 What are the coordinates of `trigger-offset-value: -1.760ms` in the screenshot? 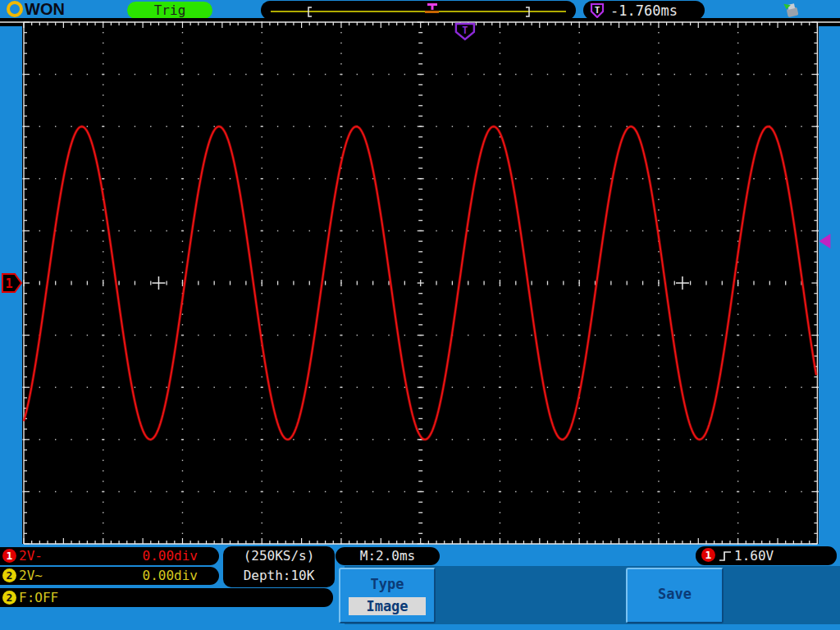 It's located at (644, 11).